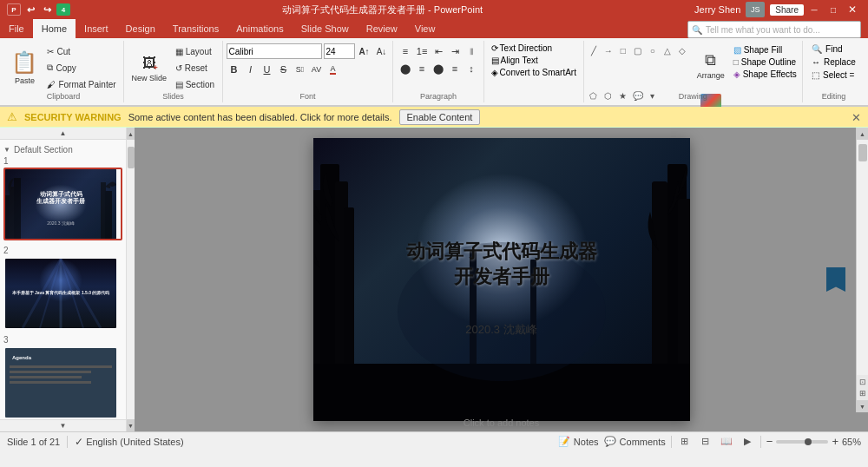 The width and height of the screenshot is (868, 467). Describe the element at coordinates (727, 442) in the screenshot. I see `reading-view-button: 📖` at that location.